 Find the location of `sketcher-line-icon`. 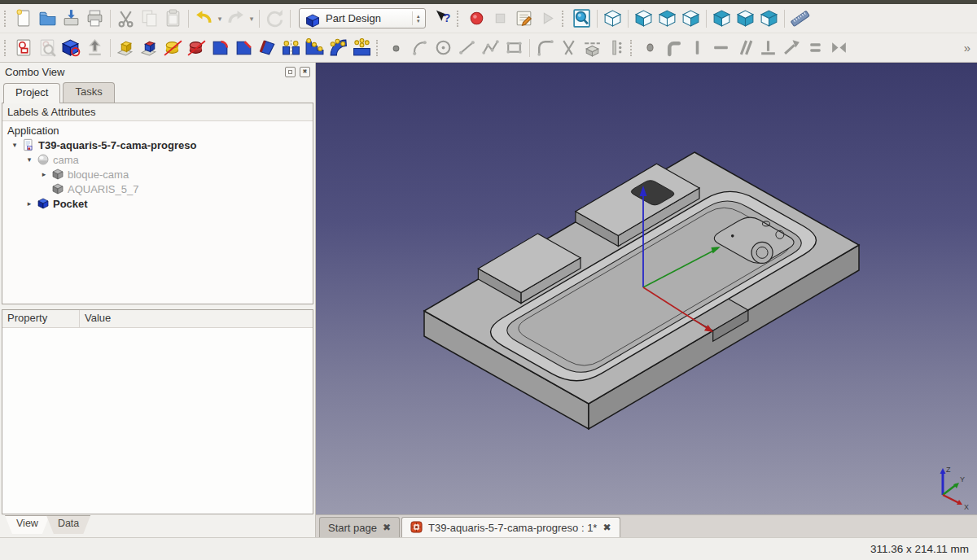

sketcher-line-icon is located at coordinates (467, 47).